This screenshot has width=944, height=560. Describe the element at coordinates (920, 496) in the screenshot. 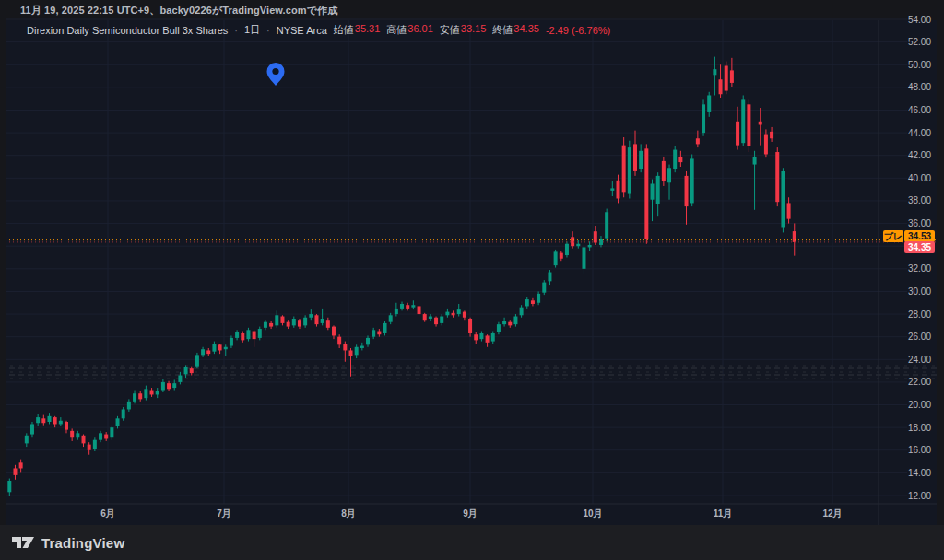

I see `svg-text: 12.00` at that location.